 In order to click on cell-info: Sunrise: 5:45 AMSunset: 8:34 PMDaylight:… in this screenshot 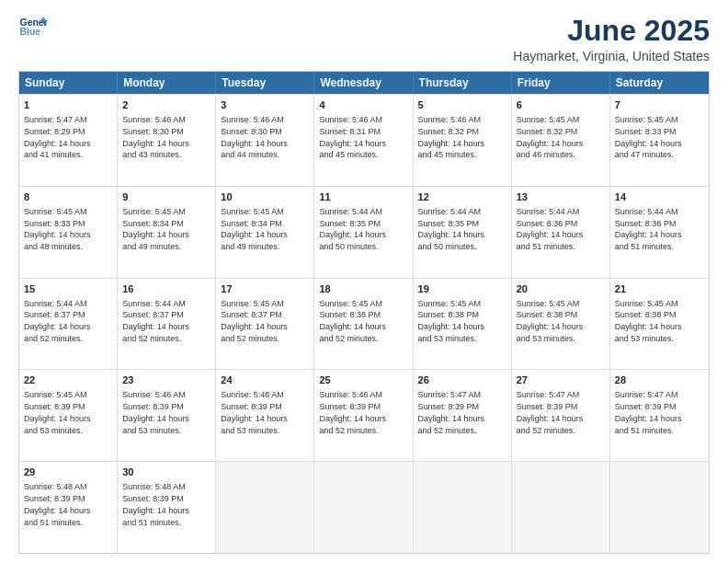, I will do `click(156, 229)`.